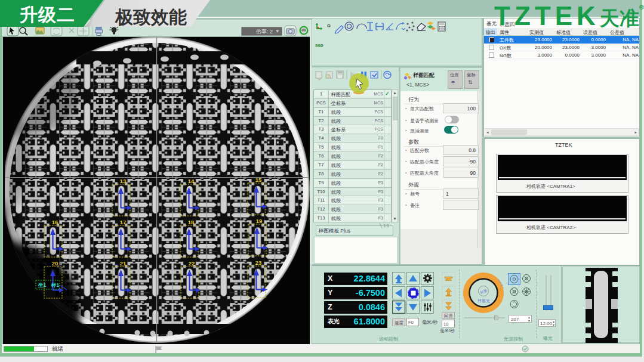 The image size is (644, 362). I want to click on svg-text: 17, so click(123, 222).